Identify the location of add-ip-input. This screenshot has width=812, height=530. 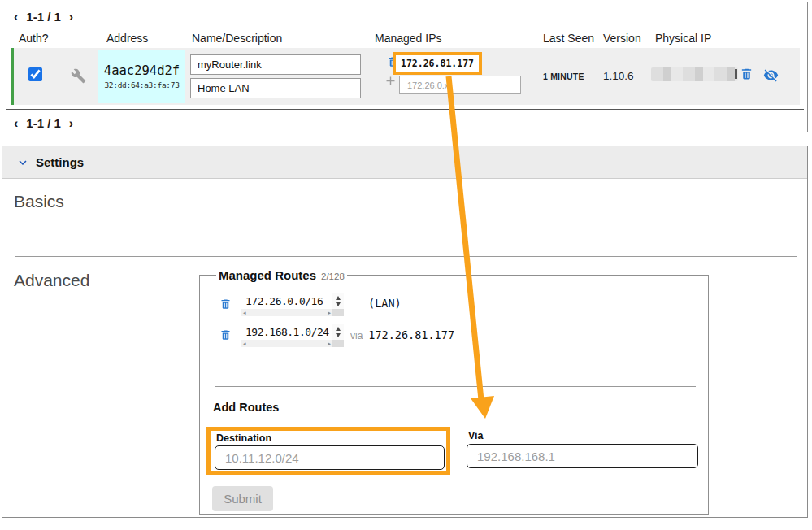
(460, 85).